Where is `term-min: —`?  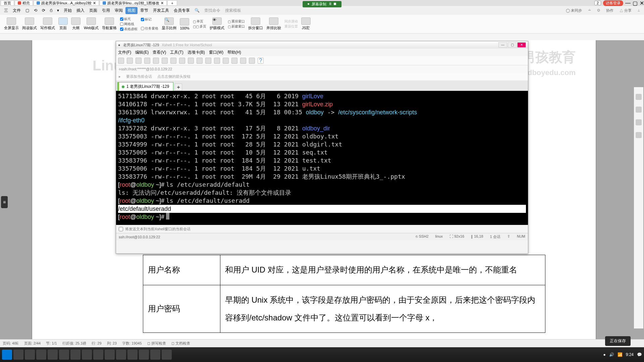
term-min: — is located at coordinates (503, 45).